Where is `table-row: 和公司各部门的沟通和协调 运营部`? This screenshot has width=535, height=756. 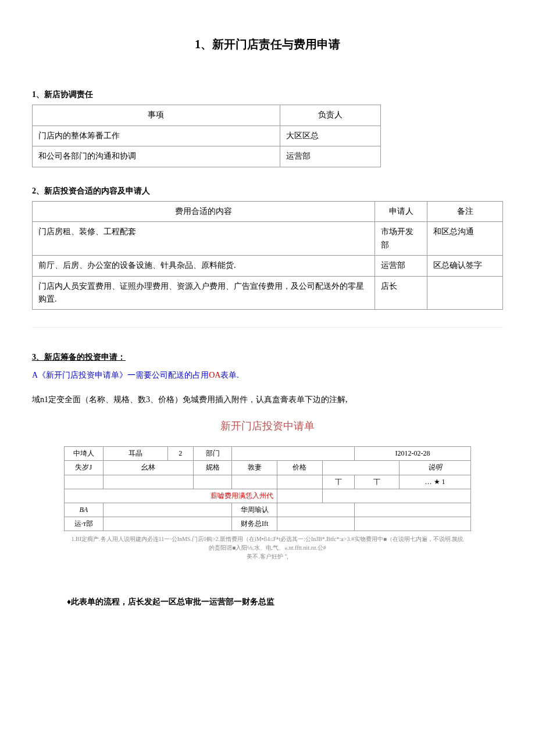 table-row: 和公司各部门的沟通和协调 运营部 is located at coordinates (207, 157).